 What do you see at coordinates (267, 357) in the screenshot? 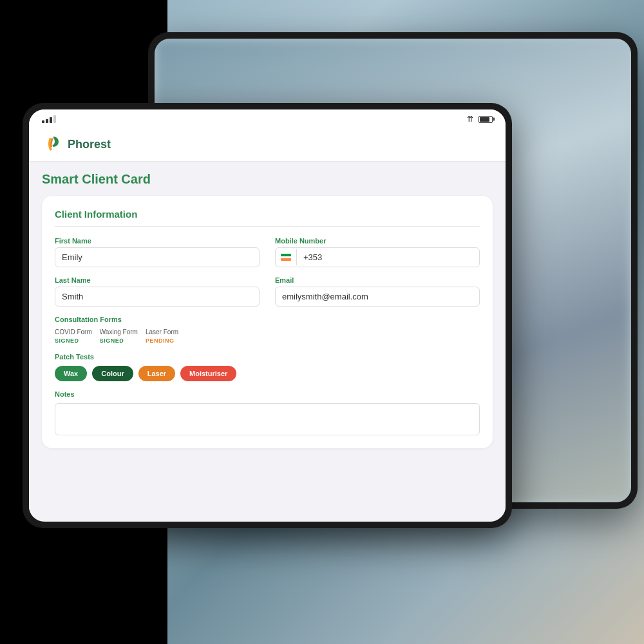
I see `patch-tests-label: Patch Tests` at bounding box center [267, 357].